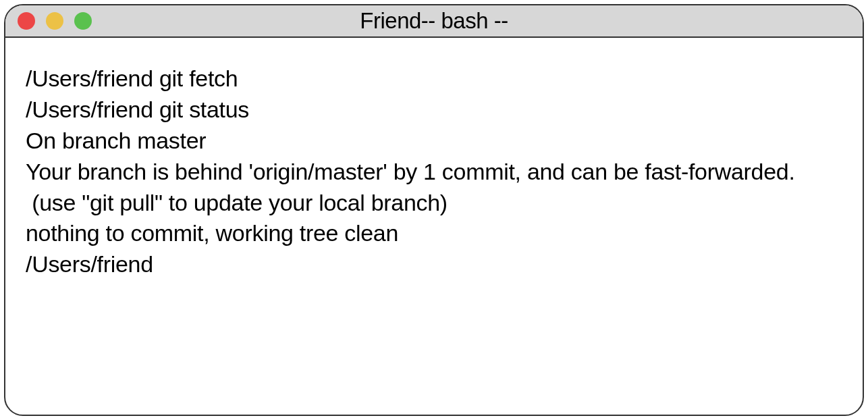 This screenshot has height=420, width=868. Describe the element at coordinates (55, 21) in the screenshot. I see `minimize-button` at that location.